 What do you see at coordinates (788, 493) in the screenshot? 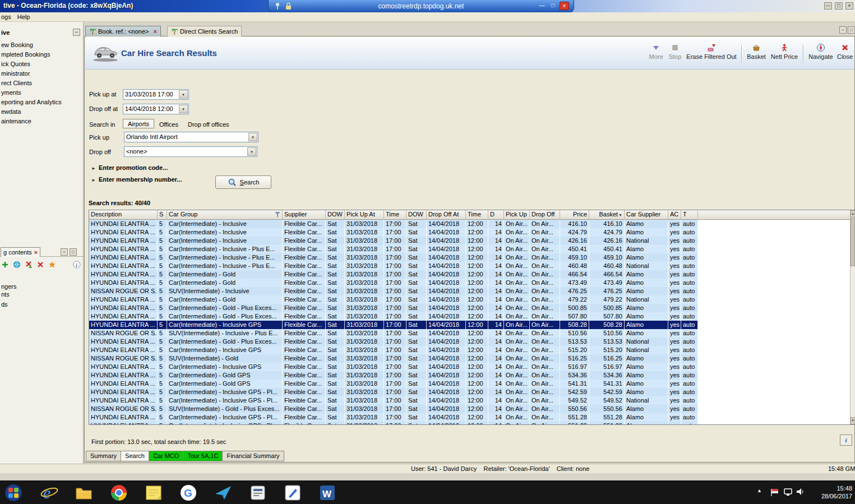
I see `tray-network-icon` at bounding box center [788, 493].